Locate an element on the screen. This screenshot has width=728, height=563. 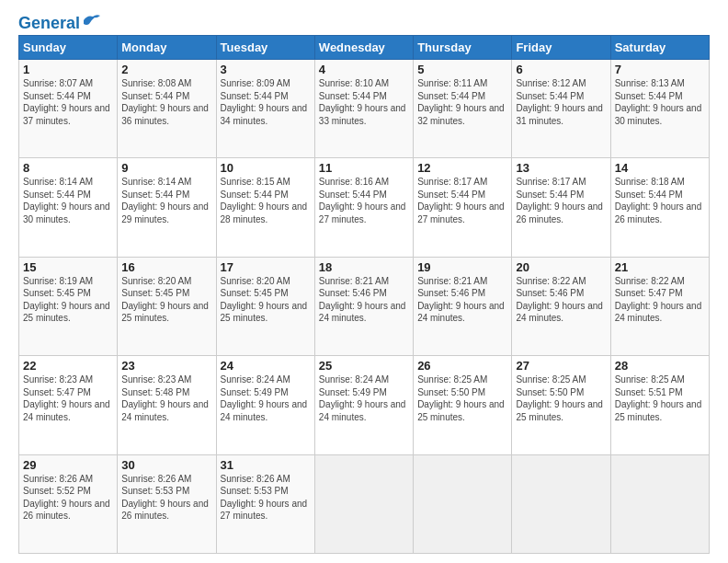
cell-info: Sunrise: 8:09 AMSunset: 5:44 PMDaylight:… is located at coordinates (265, 102).